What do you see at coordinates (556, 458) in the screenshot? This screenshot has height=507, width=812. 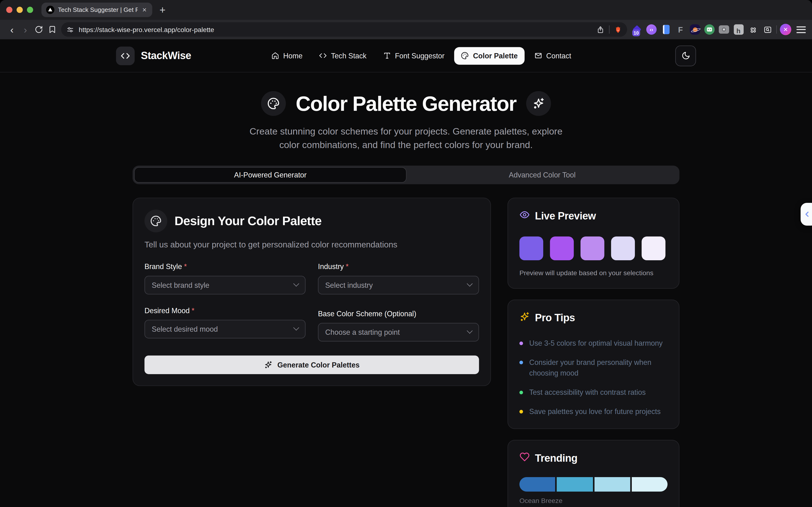 I see `card-title: Trending` at bounding box center [556, 458].